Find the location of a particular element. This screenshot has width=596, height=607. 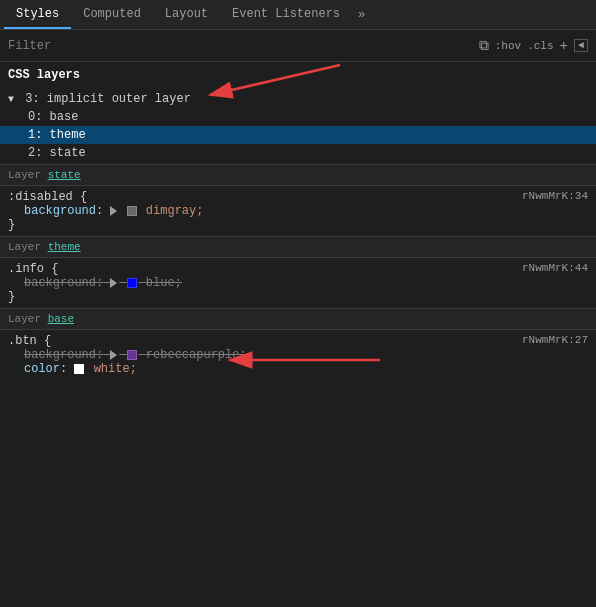

layers-icon: ⧉ is located at coordinates (484, 46).